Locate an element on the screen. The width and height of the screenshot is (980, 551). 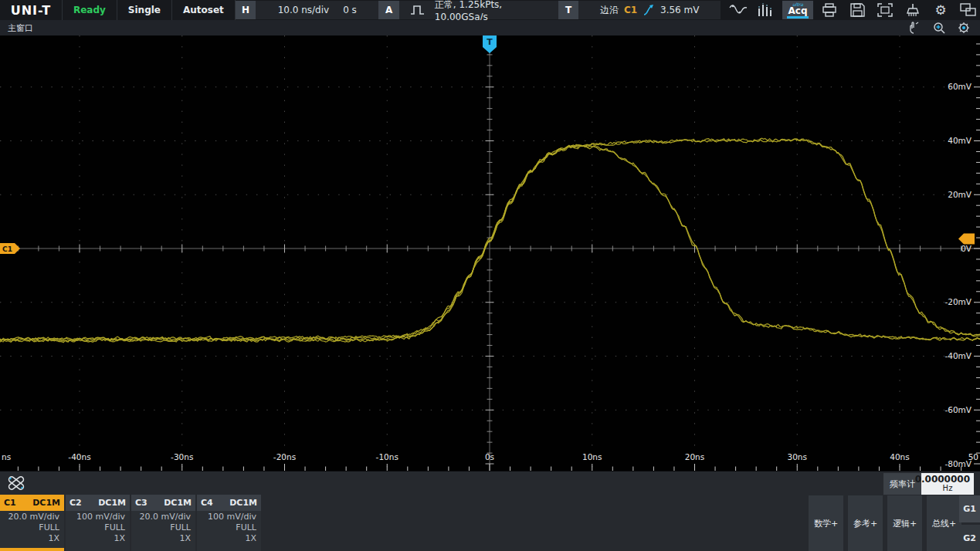
voltage-axis-label: -20mV is located at coordinates (958, 302).